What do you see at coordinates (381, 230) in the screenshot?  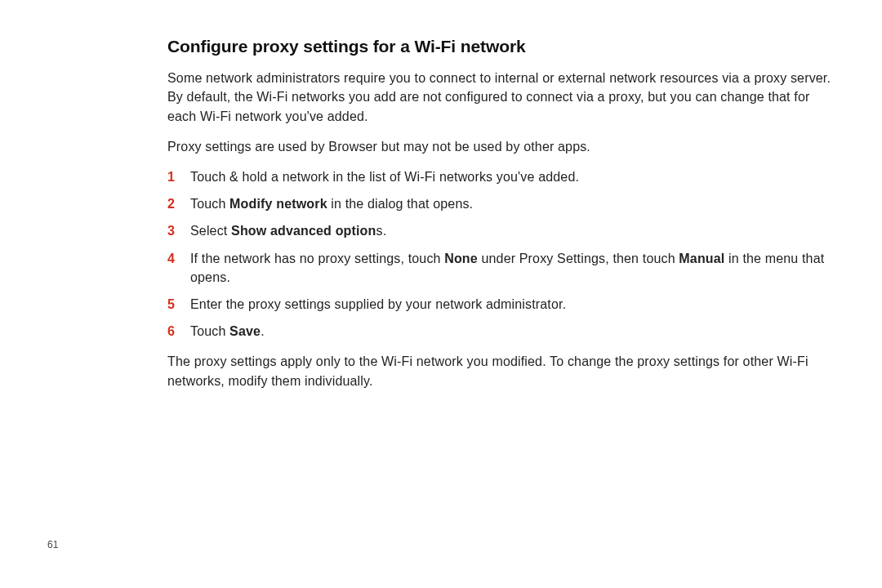 I see `step-text-run: s.` at bounding box center [381, 230].